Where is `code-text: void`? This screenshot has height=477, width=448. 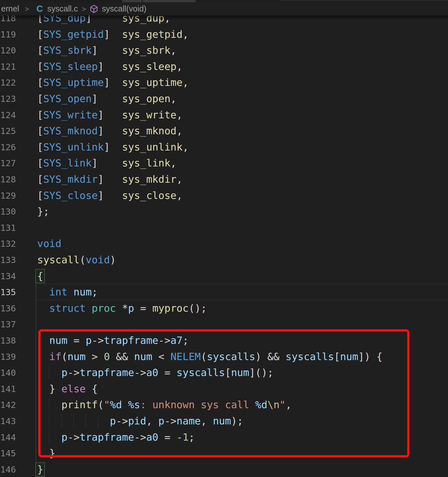 code-text: void is located at coordinates (49, 244).